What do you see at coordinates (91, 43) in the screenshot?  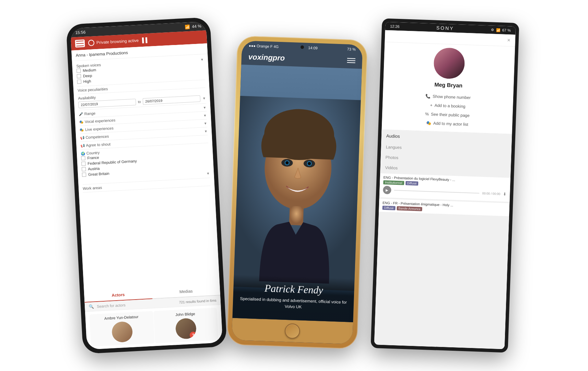 I see `private-icon` at bounding box center [91, 43].